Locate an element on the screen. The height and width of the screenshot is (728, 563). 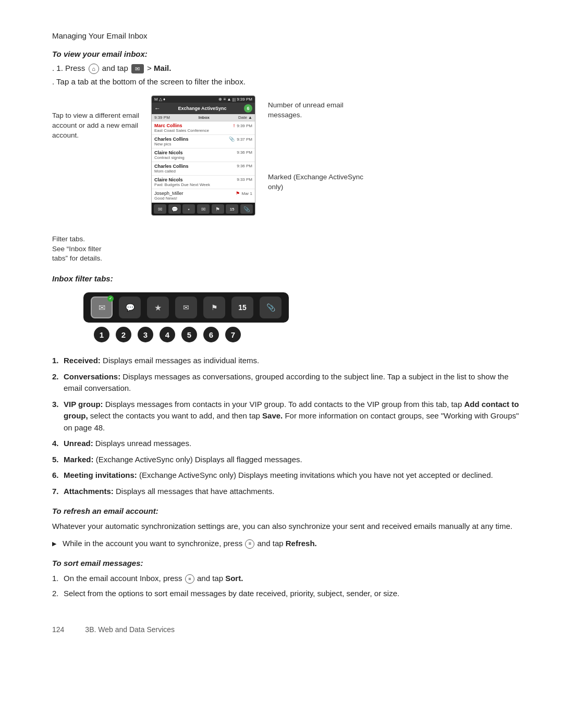
circle-2: 2 is located at coordinates (124, 335).